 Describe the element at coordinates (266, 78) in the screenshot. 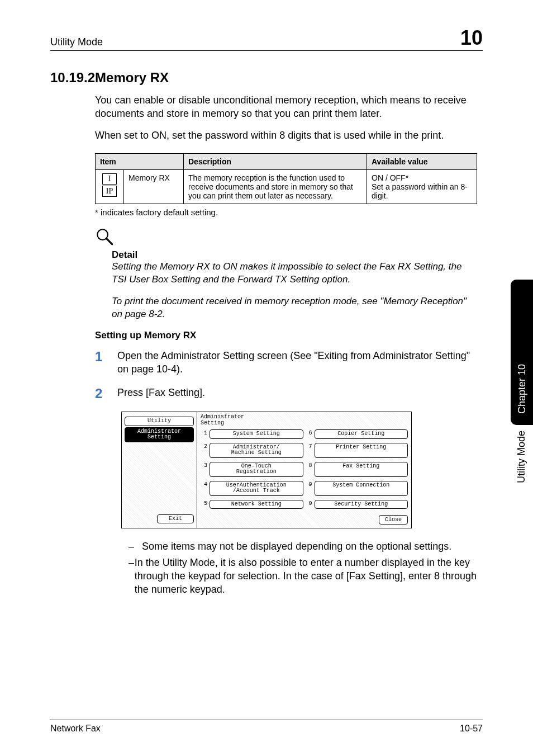

I see `section-heading: 10.19.2Memory RX` at that location.